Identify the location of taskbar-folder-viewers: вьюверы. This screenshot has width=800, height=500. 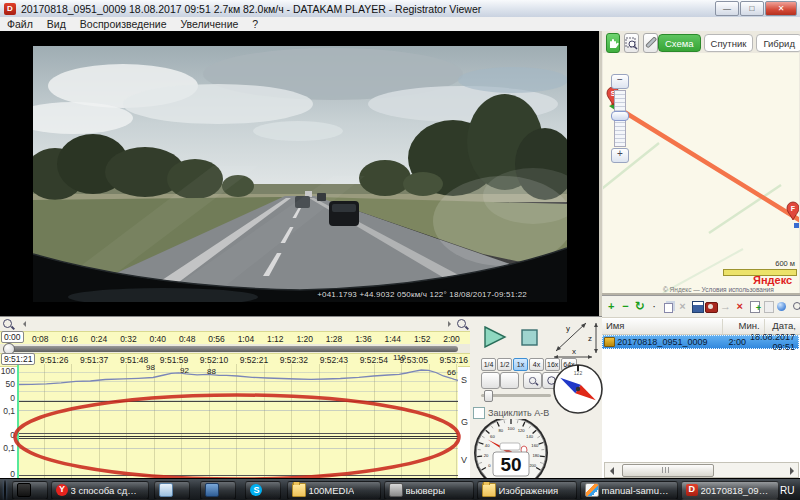
(429, 490).